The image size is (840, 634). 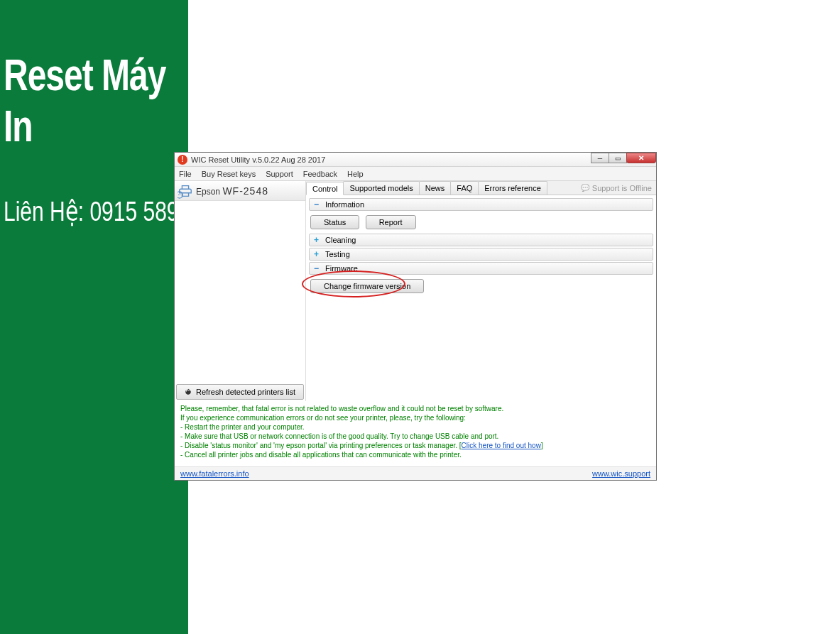 What do you see at coordinates (501, 446) in the screenshot?
I see `status-monitor-help-link: Click here to find out how` at bounding box center [501, 446].